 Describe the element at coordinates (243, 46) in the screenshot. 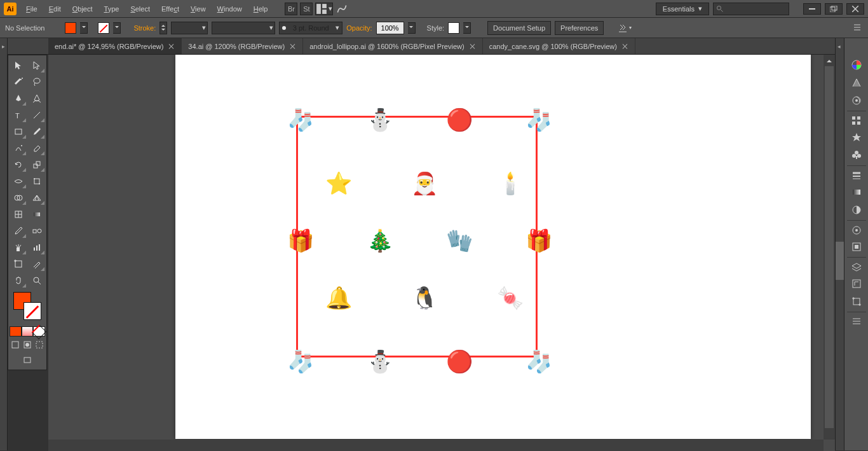

I see `document-tab: 34.ai @ 1200% (RGB/Preview)` at that location.